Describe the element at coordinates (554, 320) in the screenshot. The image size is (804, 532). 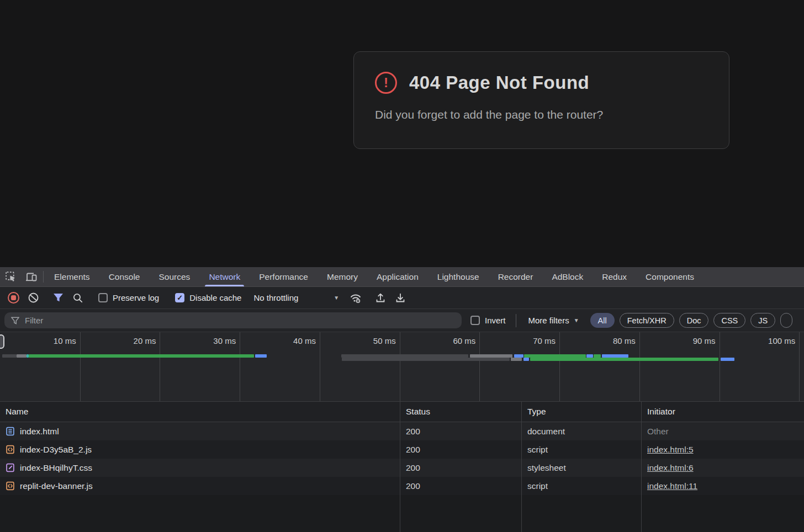
I see `more-filters-button: More filters ▼` at that location.